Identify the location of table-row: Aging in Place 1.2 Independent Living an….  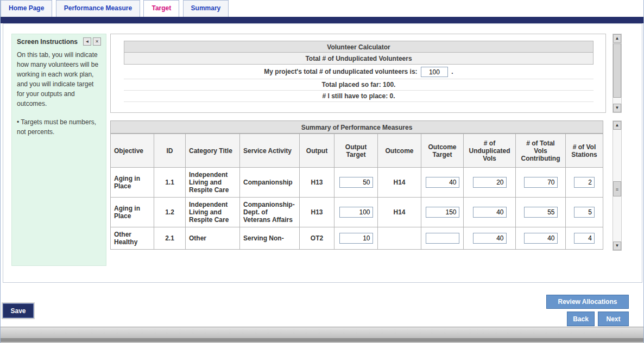
(357, 213).